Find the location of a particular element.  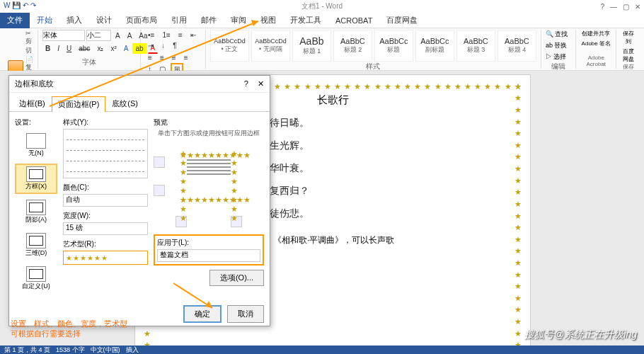

status-words: 1538 个字 is located at coordinates (71, 350).